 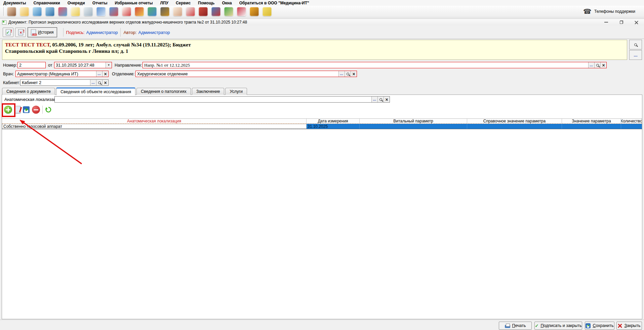 I want to click on cabinet-search-button, so click(x=99, y=83).